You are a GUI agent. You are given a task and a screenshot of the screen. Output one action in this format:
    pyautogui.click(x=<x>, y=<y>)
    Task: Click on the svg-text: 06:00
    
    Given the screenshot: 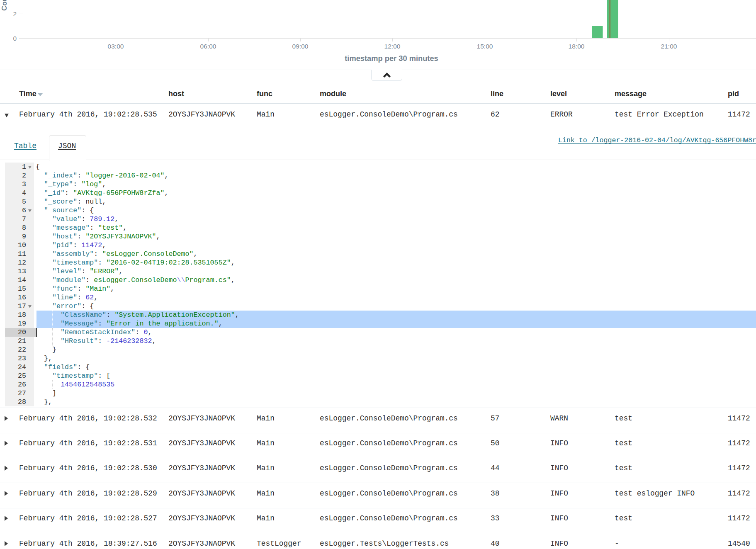 What is the action you would take?
    pyautogui.click(x=208, y=46)
    